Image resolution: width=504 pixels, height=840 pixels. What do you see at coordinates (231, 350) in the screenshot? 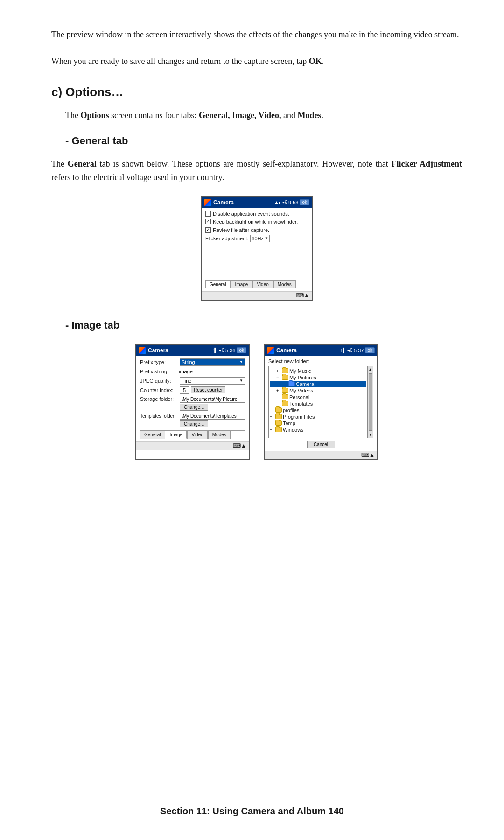
I see `time-display-img1: 5:36` at bounding box center [231, 350].